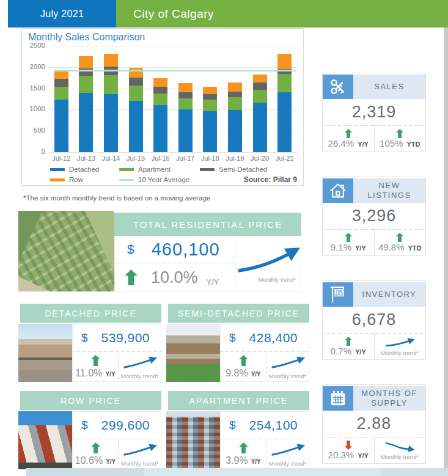 This screenshot has width=448, height=476. Describe the element at coordinates (374, 320) in the screenshot. I see `inventory-stat-card: FOR SALE INVENTORY 6,678 0.7%Y/Y Monthly…` at that location.